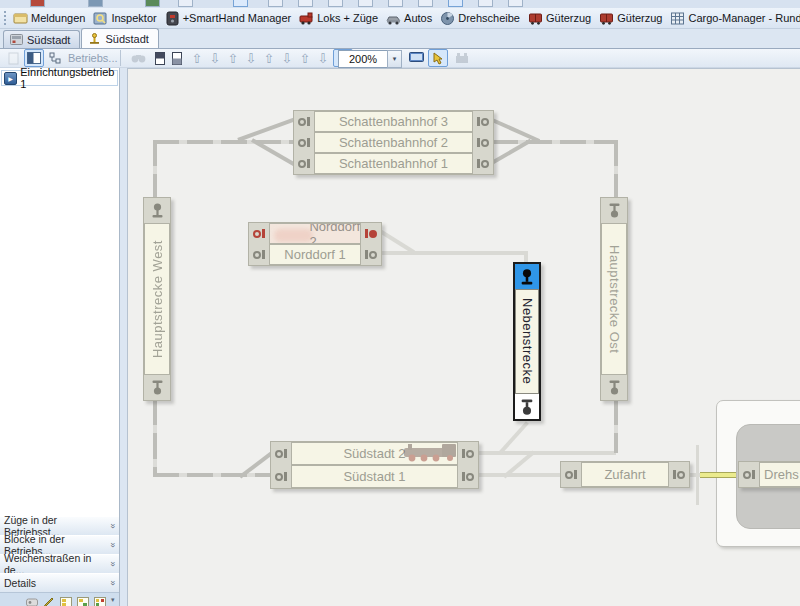  Describe the element at coordinates (120, 38) in the screenshot. I see `tab-suedstadt-2: Südstadt` at that location.